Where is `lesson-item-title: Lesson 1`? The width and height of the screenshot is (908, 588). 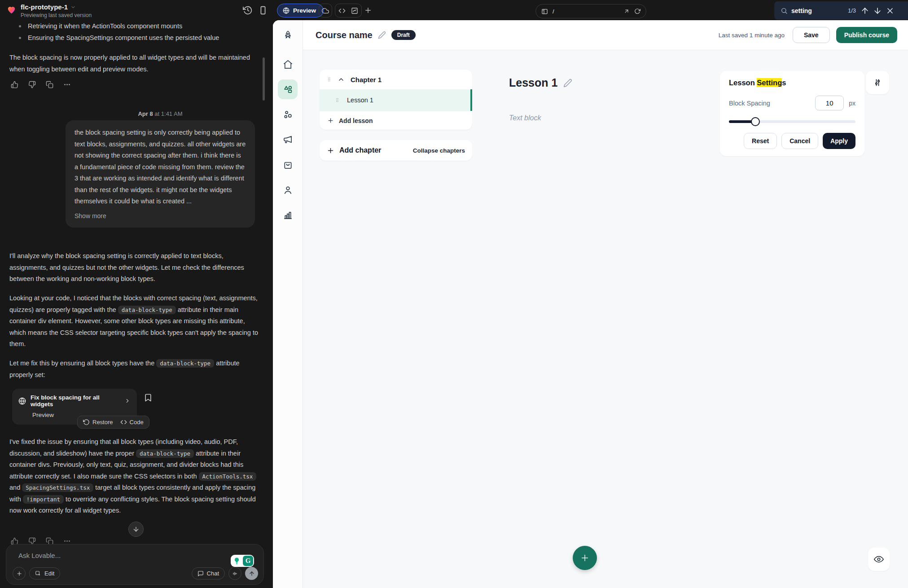 lesson-item-title: Lesson 1 is located at coordinates (360, 100).